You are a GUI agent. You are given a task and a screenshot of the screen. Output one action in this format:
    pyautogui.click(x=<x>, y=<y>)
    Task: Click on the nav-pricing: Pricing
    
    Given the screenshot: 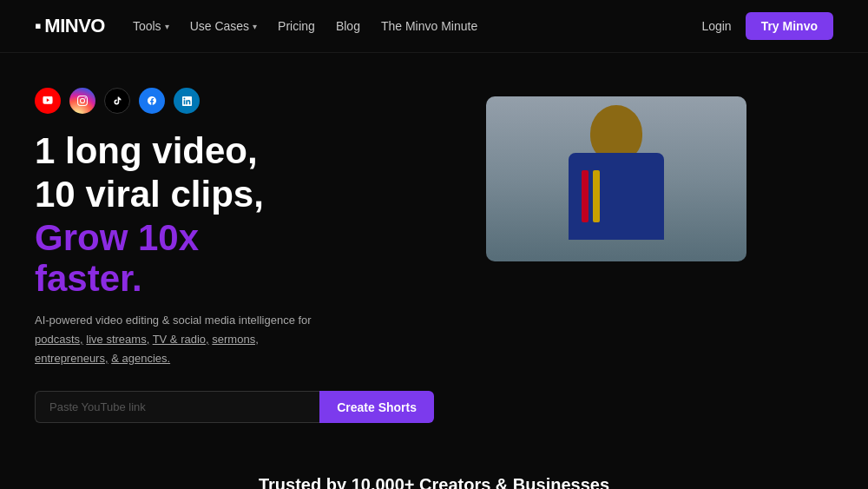 What is the action you would take?
    pyautogui.click(x=297, y=26)
    